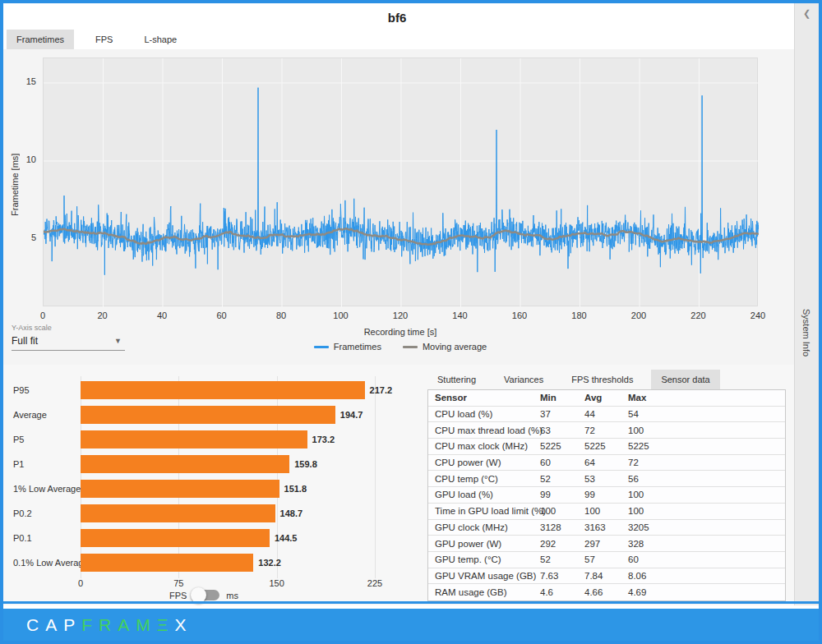 This screenshot has width=822, height=644. Describe the element at coordinates (36, 624) in the screenshot. I see `logo-letter: C` at that location.